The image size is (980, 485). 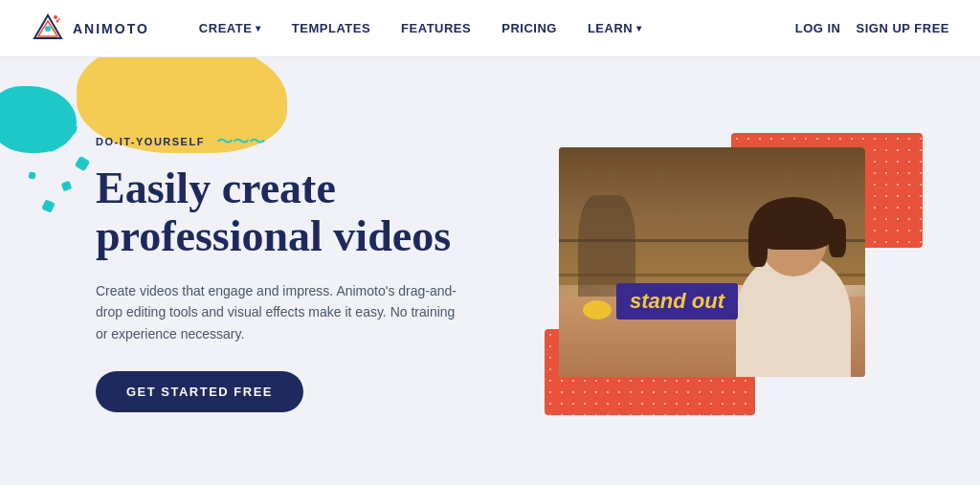 I want to click on navbar: ANIMOTO CREATE ▾ TEMPLATES FEATURES PRIC…, so click(x=490, y=29).